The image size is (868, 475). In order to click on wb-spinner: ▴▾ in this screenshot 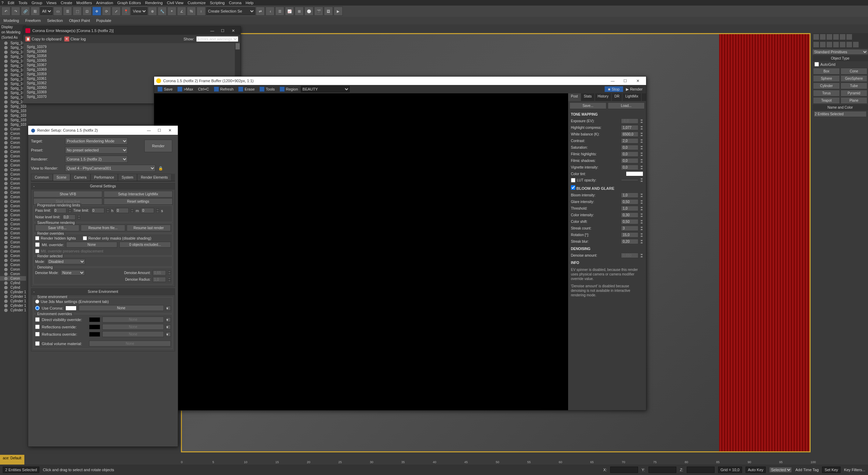, I will do `click(642, 134)`.